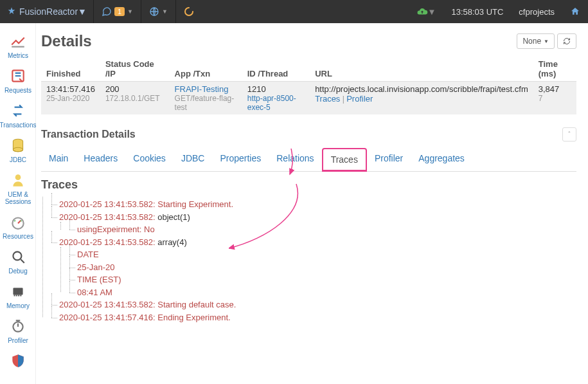 The width and height of the screenshot is (588, 384). I want to click on trace-line: 25-Jan-20, so click(323, 268).